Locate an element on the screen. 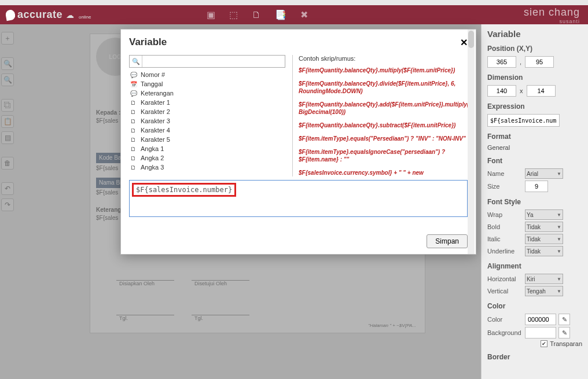 The height and width of the screenshot is (379, 588). logo: accurate ☁ online is located at coordinates (49, 15).